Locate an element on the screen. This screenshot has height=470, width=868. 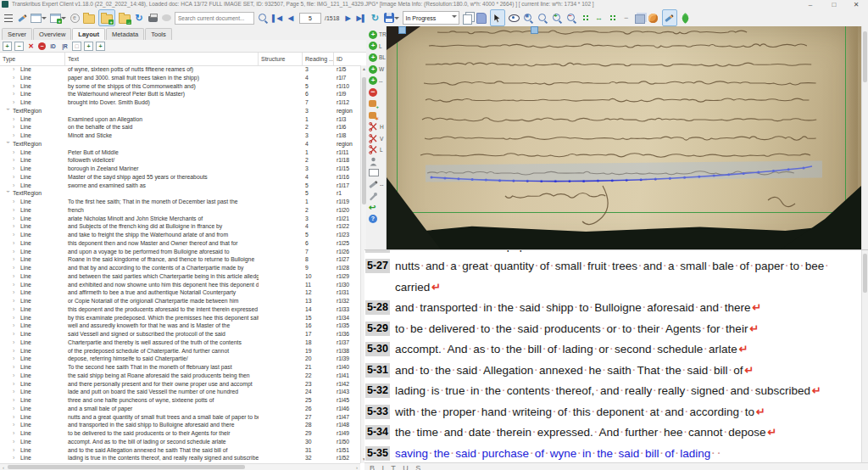
table-row: ›Linenutts and a great quantity of small… is located at coordinates (180, 417).